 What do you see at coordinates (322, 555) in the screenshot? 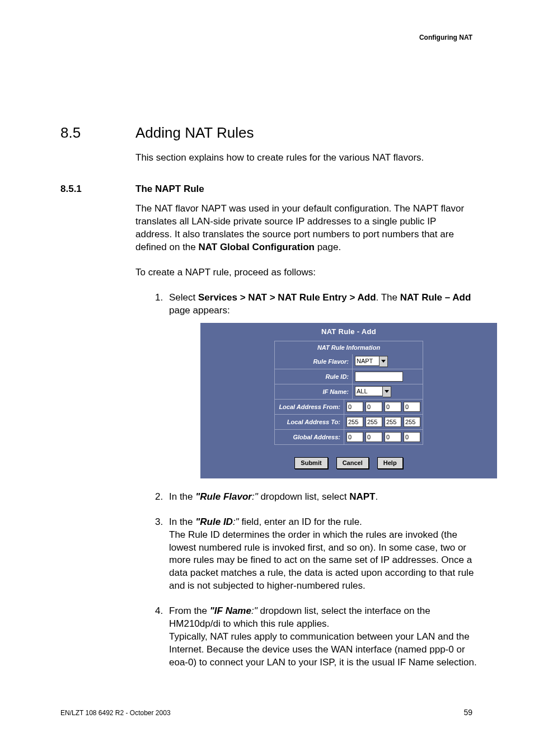
I see `step-3: In the "Rule ID:" field, enter an ID for…` at bounding box center [322, 555].